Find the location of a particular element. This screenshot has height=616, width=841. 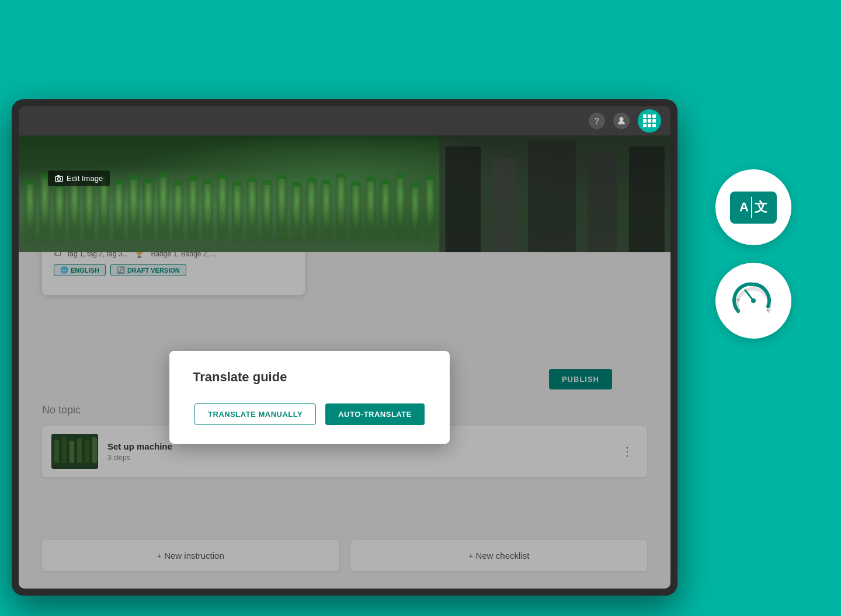

gauge-icon is located at coordinates (753, 301).